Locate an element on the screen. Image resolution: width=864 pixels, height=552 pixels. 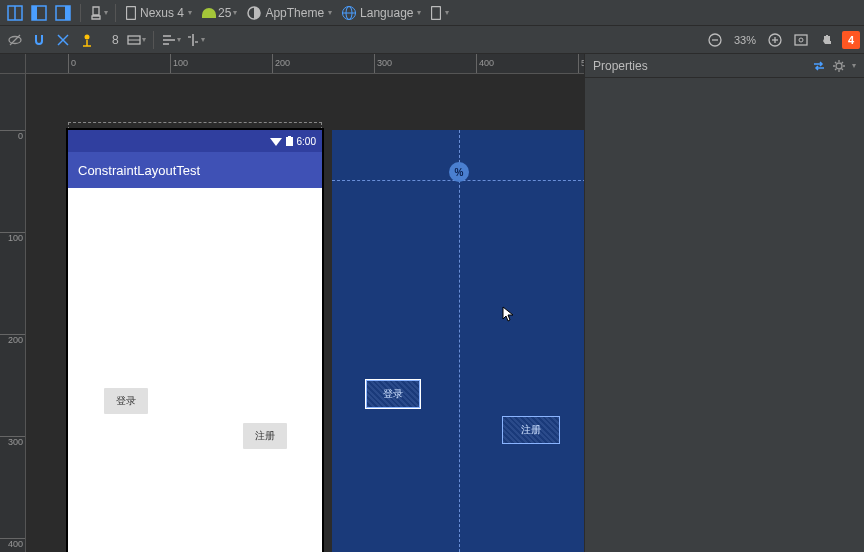
variant-picker: ▾ is located at coordinates (440, 13).